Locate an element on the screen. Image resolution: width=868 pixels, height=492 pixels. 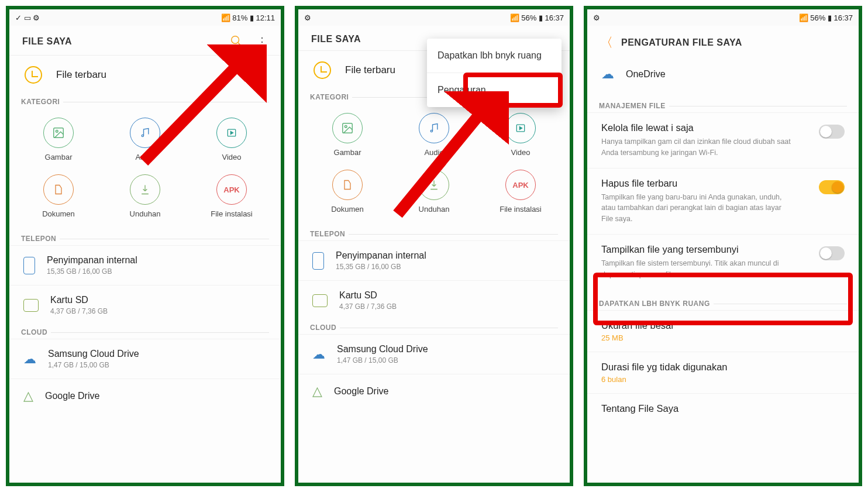
setting-about: Tentang File Saya is located at coordinates (723, 408).